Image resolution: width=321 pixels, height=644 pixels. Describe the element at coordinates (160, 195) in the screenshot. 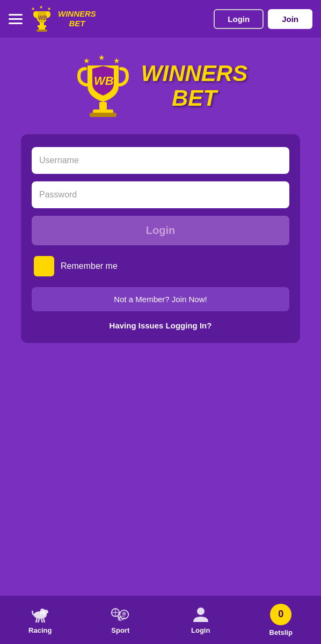

I see `password-input` at that location.